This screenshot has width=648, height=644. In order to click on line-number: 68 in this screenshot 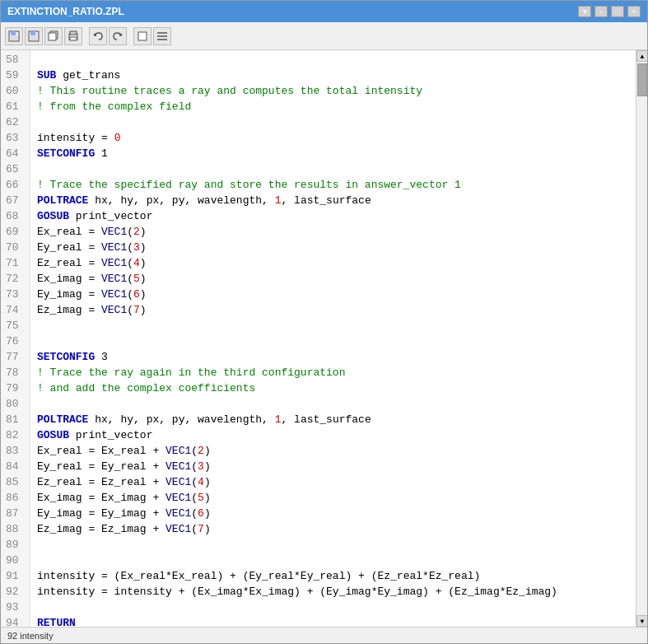, I will do `click(15, 216)`.